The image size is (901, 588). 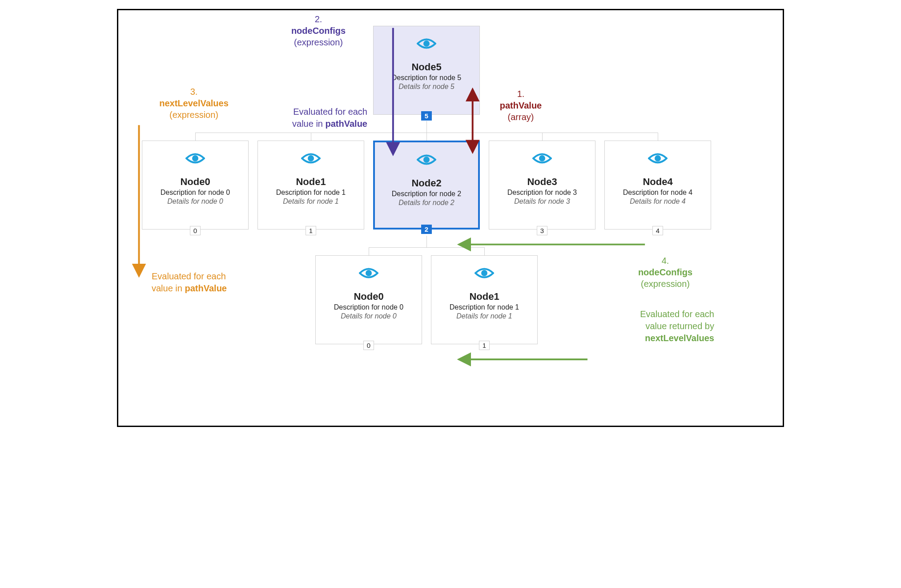 What do you see at coordinates (194, 103) in the screenshot?
I see `label-nextlevelvalues: 3. nextLevelValues (expression)` at bounding box center [194, 103].